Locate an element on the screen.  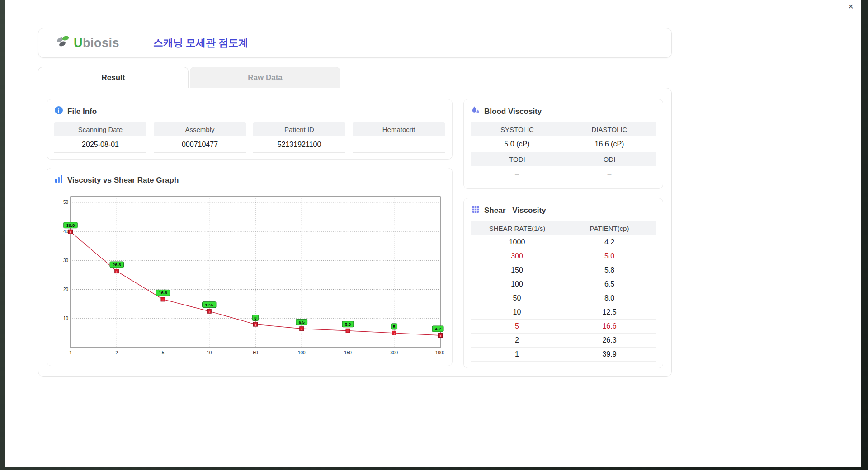
patient-viscosity-value: 16.6 is located at coordinates (609, 326).